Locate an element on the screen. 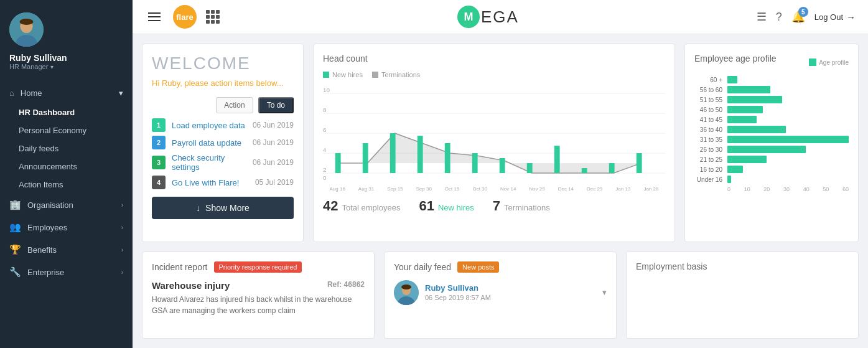 Image resolution: width=868 pixels, height=348 pixels. topbar-center: M EGA is located at coordinates (488, 17).